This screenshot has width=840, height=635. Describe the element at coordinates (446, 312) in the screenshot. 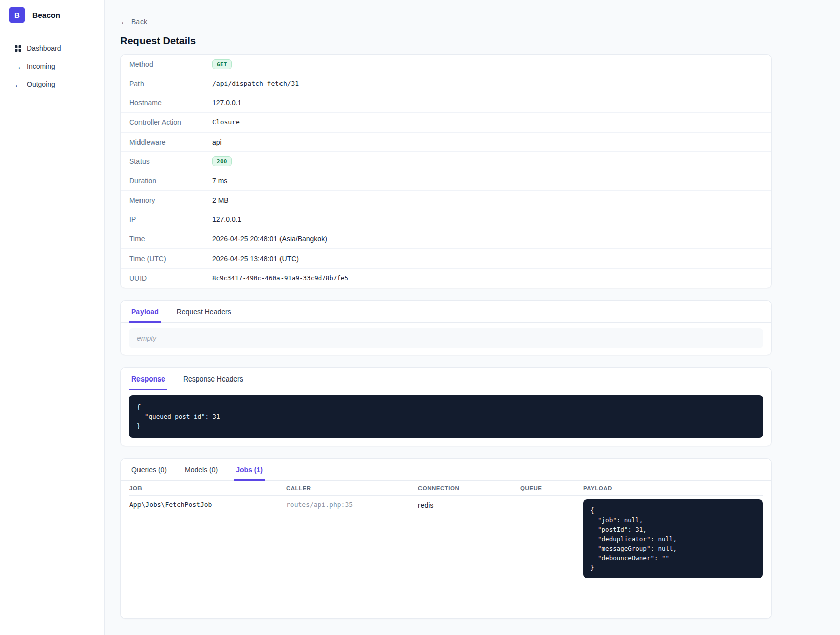

I see `payload-tabs: Payload Request Headers` at that location.